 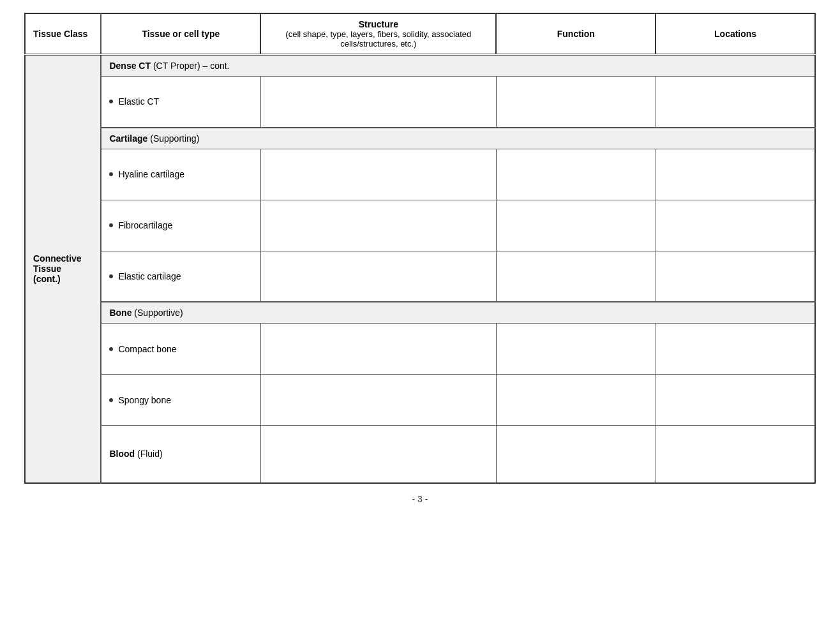 I want to click on fibrocartilage-cell: Fibrocartilage, so click(x=181, y=225).